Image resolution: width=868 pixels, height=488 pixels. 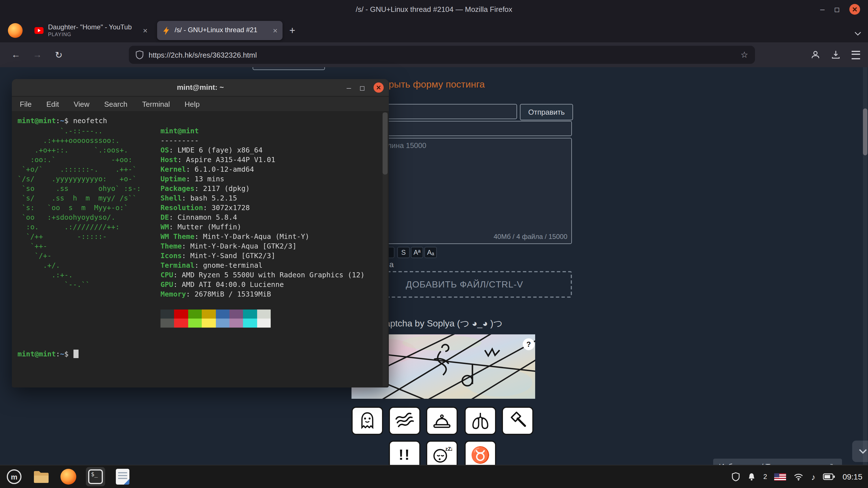 What do you see at coordinates (39, 30) in the screenshot?
I see `youtube-favicon` at bounding box center [39, 30].